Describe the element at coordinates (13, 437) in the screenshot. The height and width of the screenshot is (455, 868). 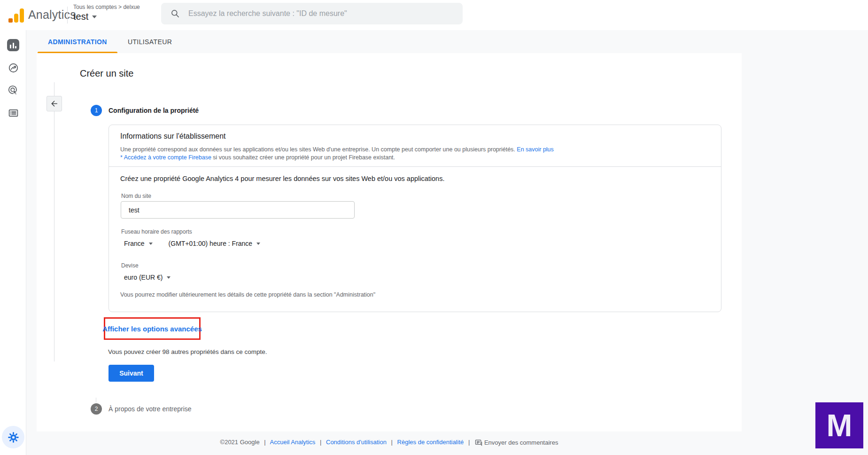
I see `admin-settings-button` at that location.